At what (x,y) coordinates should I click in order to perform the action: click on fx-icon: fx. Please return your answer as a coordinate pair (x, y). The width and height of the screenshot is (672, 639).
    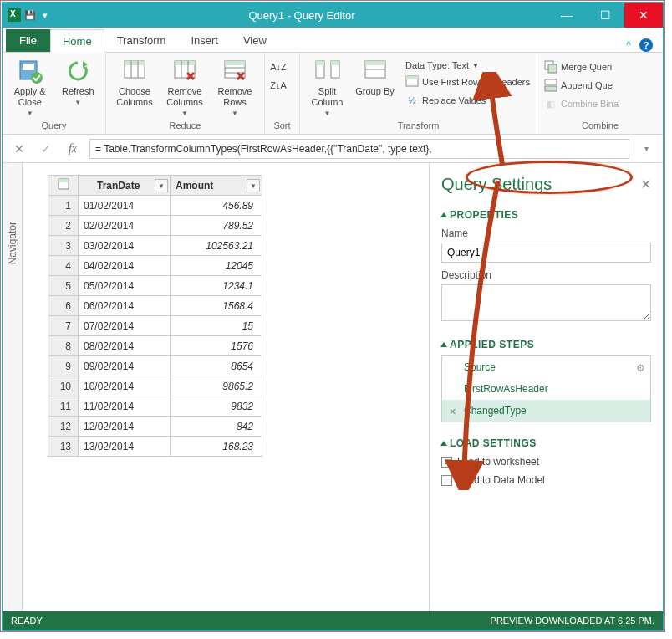
    Looking at the image, I should click on (73, 149).